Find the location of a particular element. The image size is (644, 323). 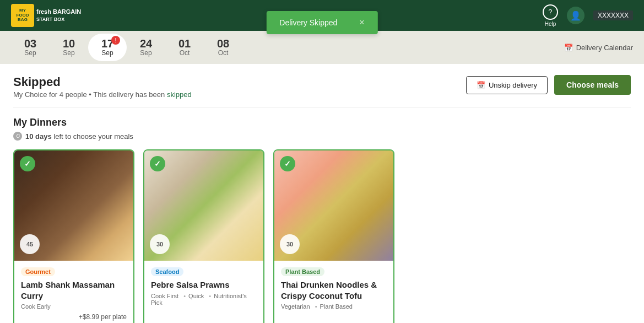

date-num: 24 is located at coordinates (146, 44).